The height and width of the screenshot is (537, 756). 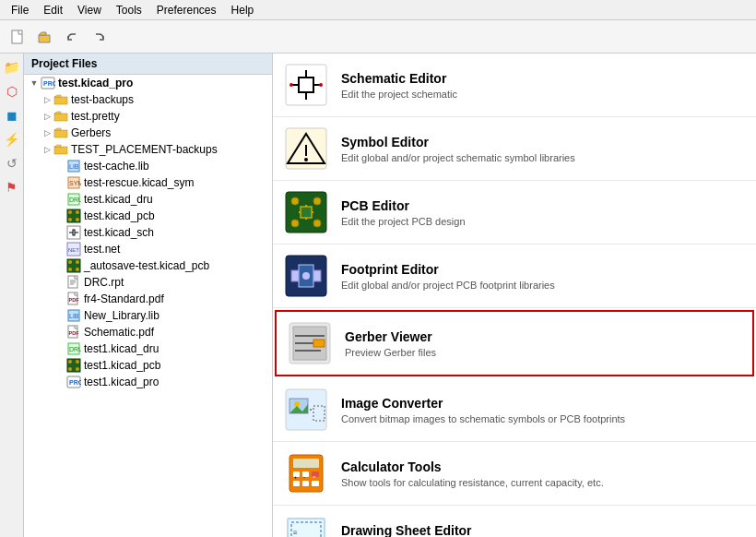 I want to click on menu-item-file: File, so click(x=20, y=10).